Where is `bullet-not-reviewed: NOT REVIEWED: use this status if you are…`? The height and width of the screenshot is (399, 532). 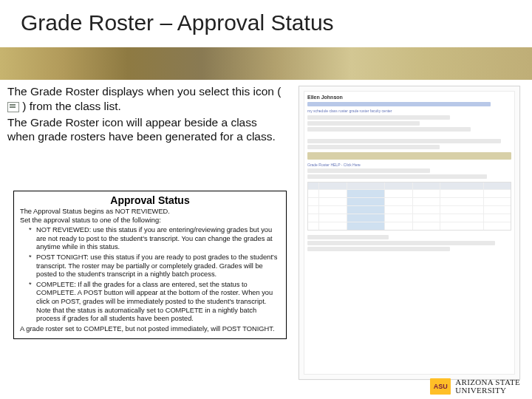
bullet-not-reviewed: NOT REVIEWED: use this status if you are… is located at coordinates (154, 239).